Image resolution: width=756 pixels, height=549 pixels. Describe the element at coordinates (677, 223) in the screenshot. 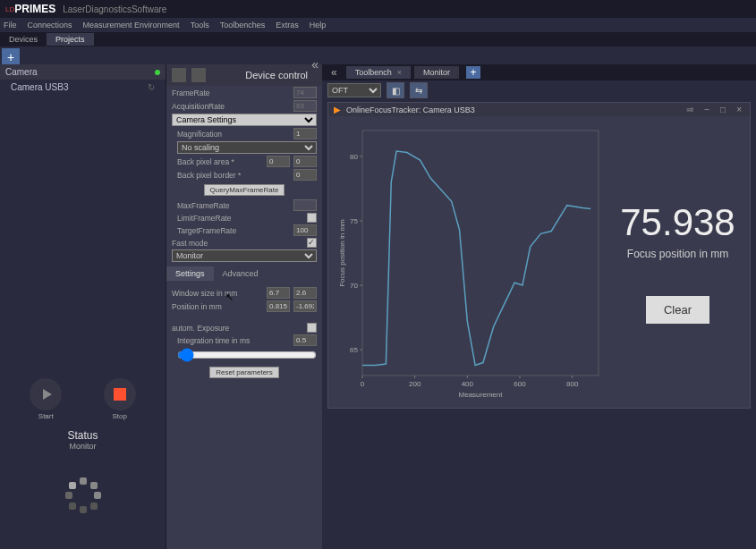

I see `readout-value: 75.938` at that location.